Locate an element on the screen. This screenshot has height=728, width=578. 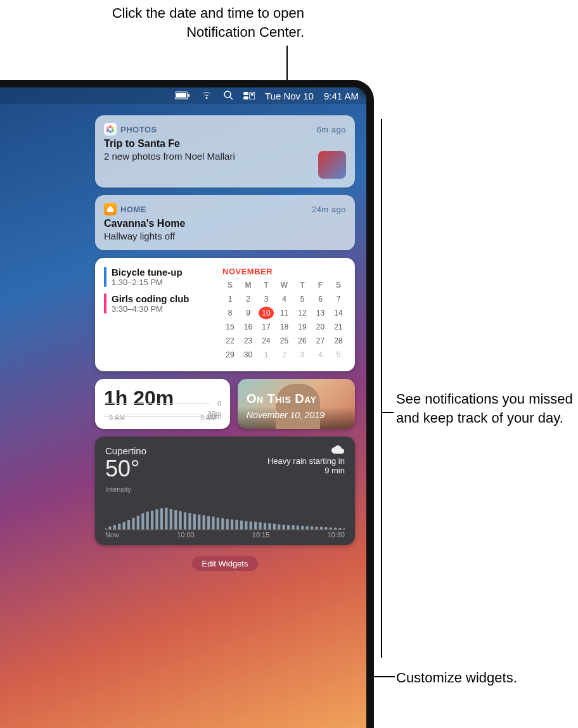
calendar-day: 15 is located at coordinates (230, 327).